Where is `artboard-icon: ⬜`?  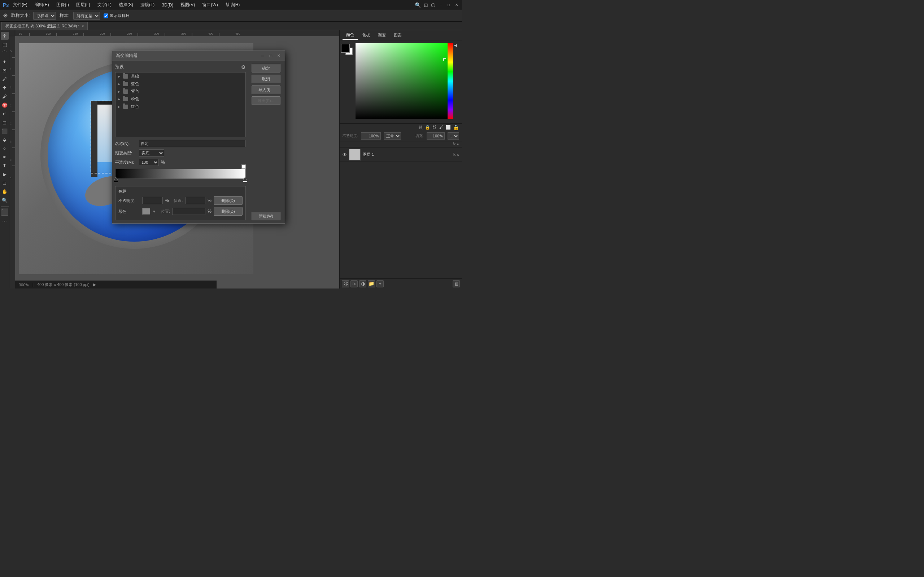 artboard-icon: ⬜ is located at coordinates (448, 127).